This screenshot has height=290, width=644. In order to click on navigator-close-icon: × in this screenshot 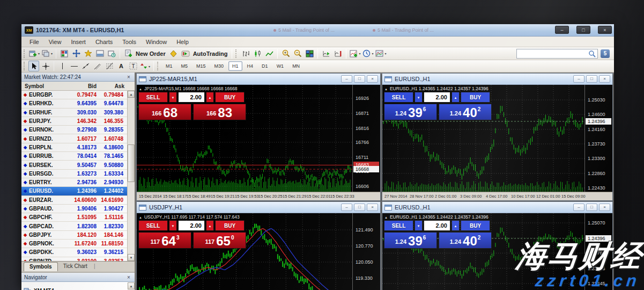, I will do `click(129, 277)`.